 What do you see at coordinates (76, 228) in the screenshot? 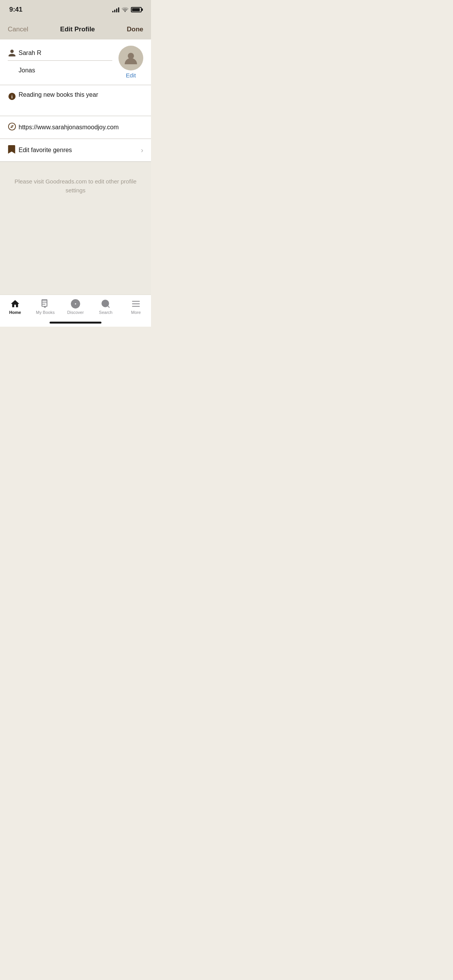
I see `gray-area: Please visit Goodreads.com to edit other…` at bounding box center [76, 228].